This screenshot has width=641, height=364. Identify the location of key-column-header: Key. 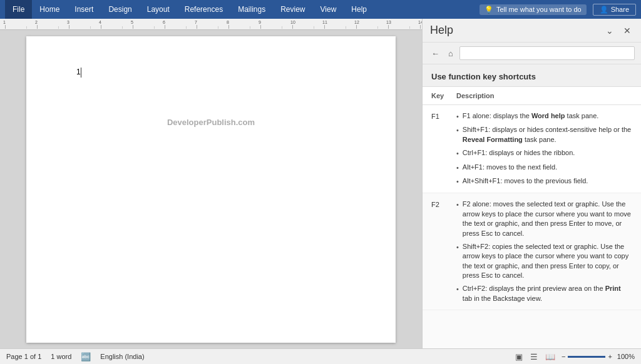
(444, 96).